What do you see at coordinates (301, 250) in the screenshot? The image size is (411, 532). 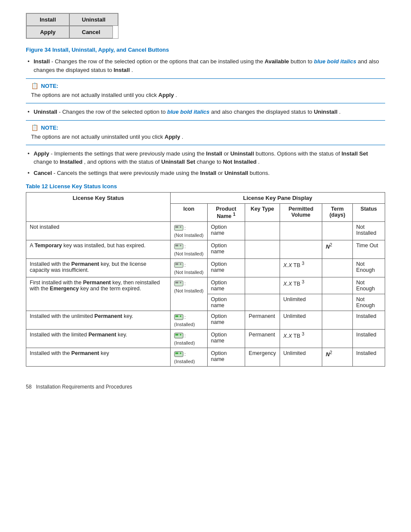 I see `row2-volume` at bounding box center [301, 250].